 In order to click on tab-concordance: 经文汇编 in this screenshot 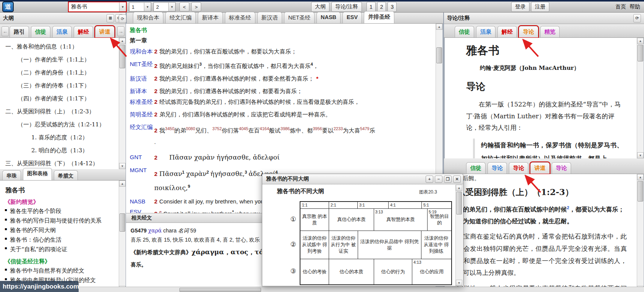, I will do `click(181, 18)`.